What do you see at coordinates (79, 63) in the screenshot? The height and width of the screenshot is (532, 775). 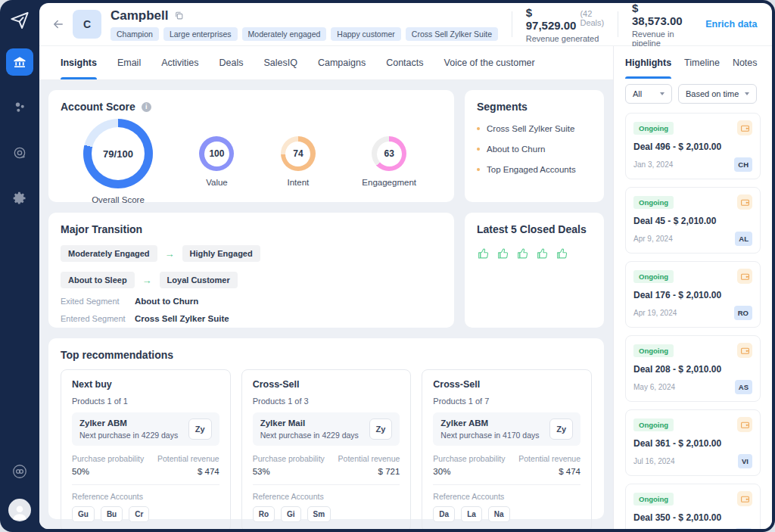 I see `tab-insights: Insights` at bounding box center [79, 63].